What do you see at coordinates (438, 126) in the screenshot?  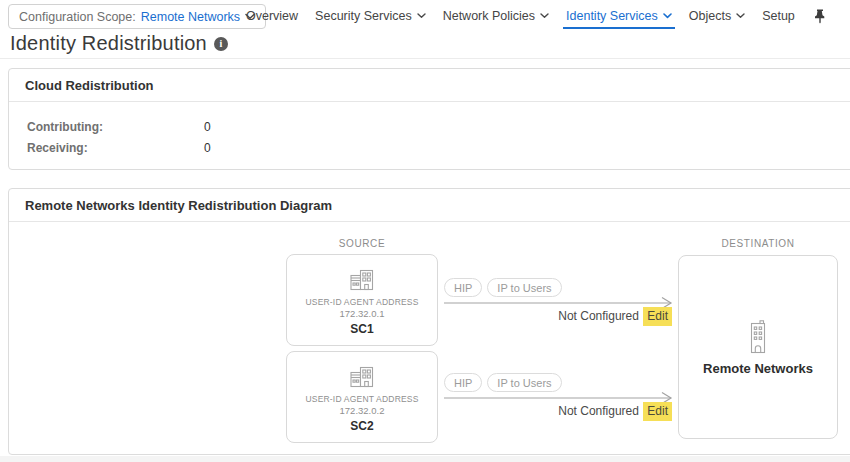 I see `contributing-row: Contributing: 0` at bounding box center [438, 126].